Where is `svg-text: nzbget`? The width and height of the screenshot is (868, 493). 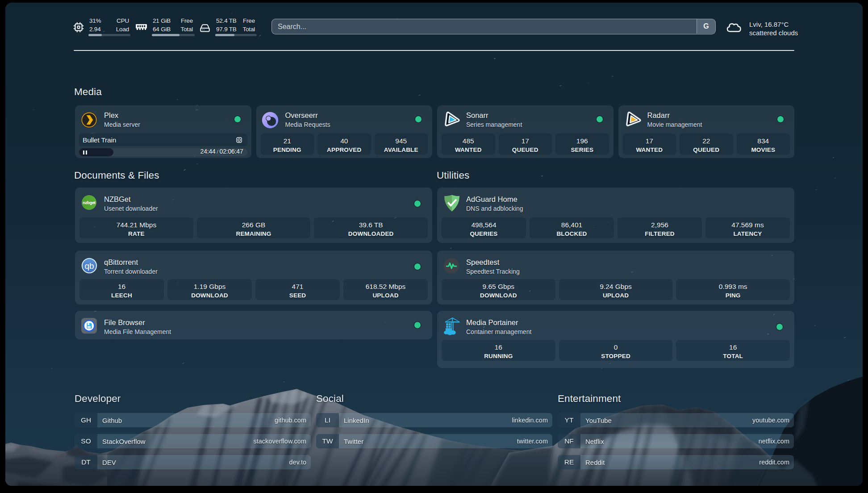
svg-text: nzbget is located at coordinates (89, 203).